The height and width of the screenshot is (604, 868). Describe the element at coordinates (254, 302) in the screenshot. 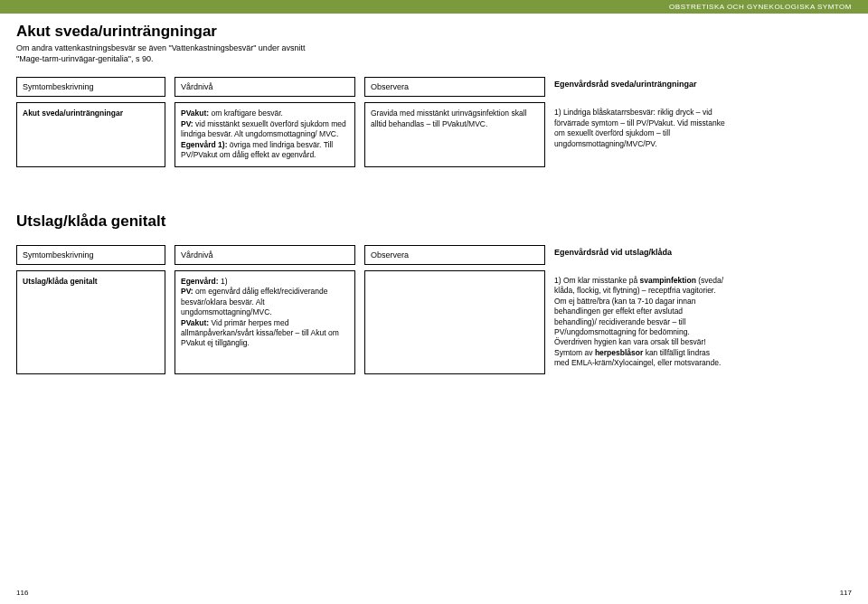

I see `text: om egenvård dålig effekt/recidiverande b…` at that location.